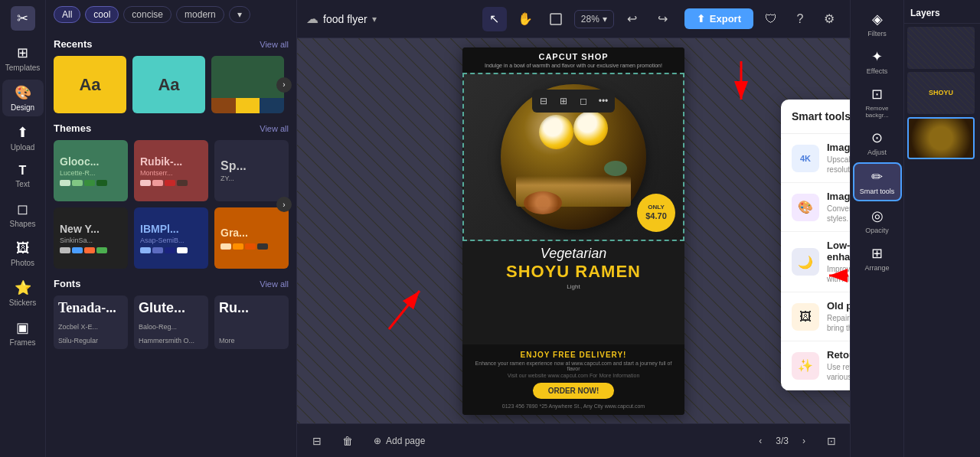 This screenshot has height=457, width=980. What do you see at coordinates (23, 214) in the screenshot?
I see `sidebar-item-shapes: ◻ Shapes` at bounding box center [23, 214].